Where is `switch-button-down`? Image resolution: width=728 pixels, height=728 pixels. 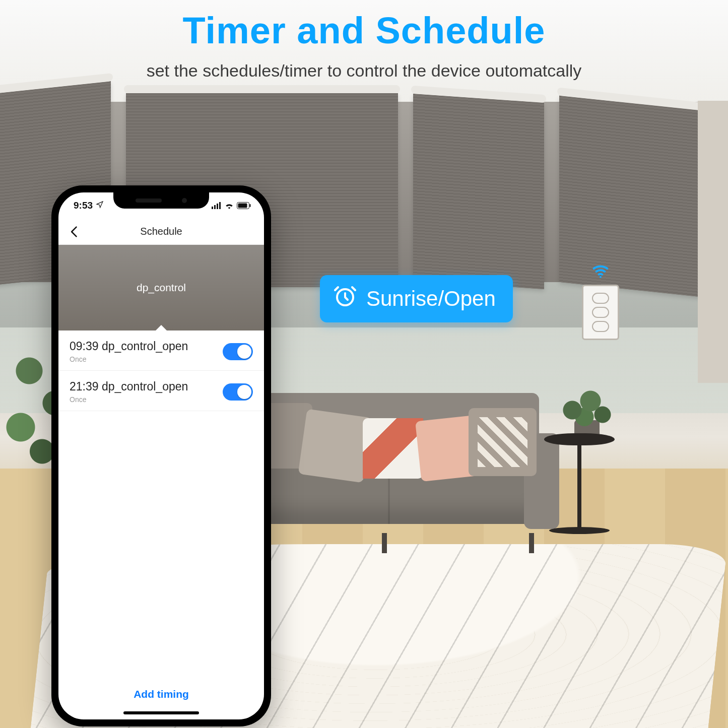
switch-button-down is located at coordinates (601, 326).